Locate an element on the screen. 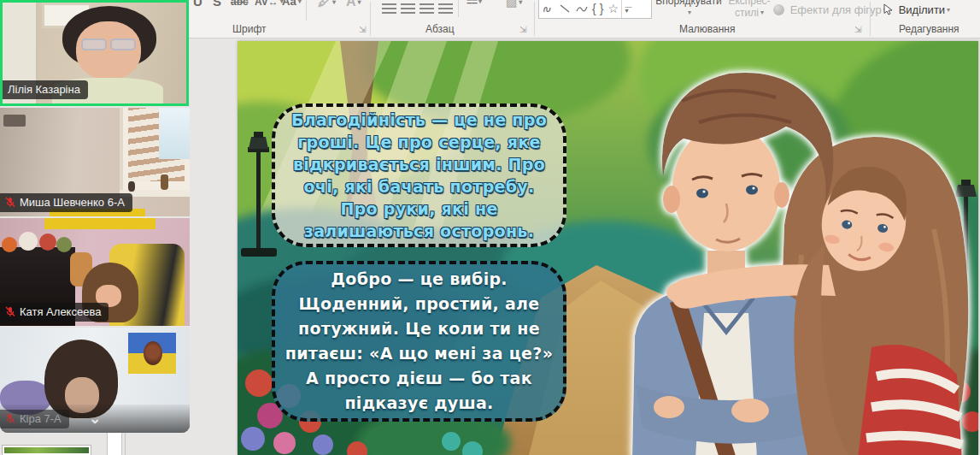 The height and width of the screenshot is (455, 980). glasses-left-lens is located at coordinates (94, 44).